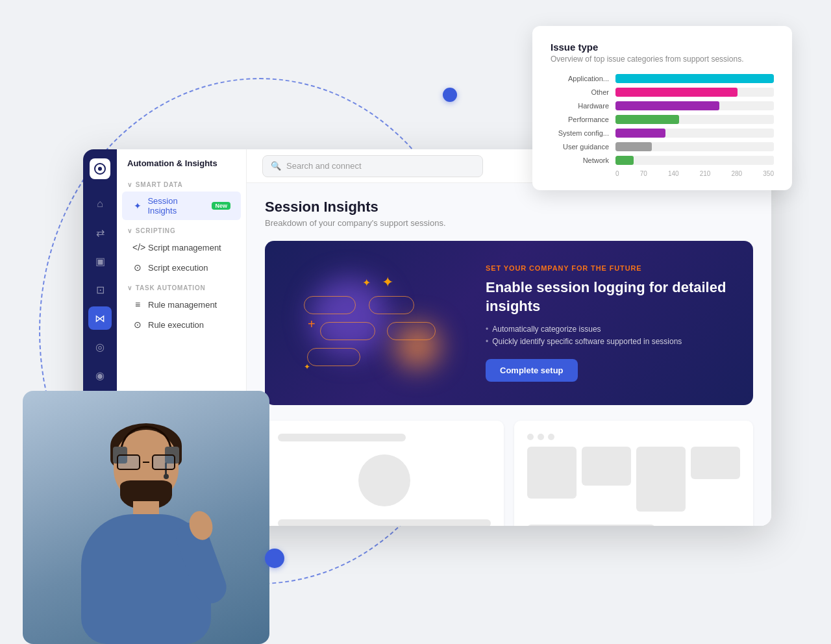 This screenshot has width=831, height=644. I want to click on search-bar: 🔍 Search and connect, so click(373, 166).